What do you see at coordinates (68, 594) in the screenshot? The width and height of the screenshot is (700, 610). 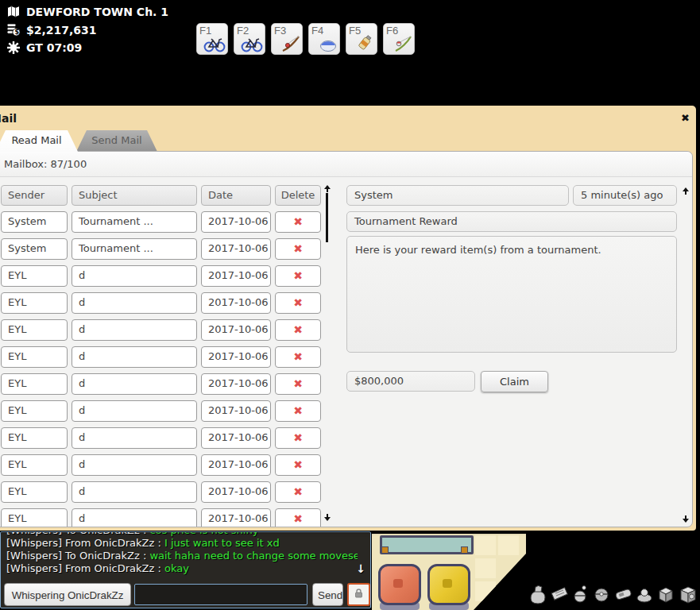 I see `chat-channel-button: Whispering OnicDrakZz` at bounding box center [68, 594].